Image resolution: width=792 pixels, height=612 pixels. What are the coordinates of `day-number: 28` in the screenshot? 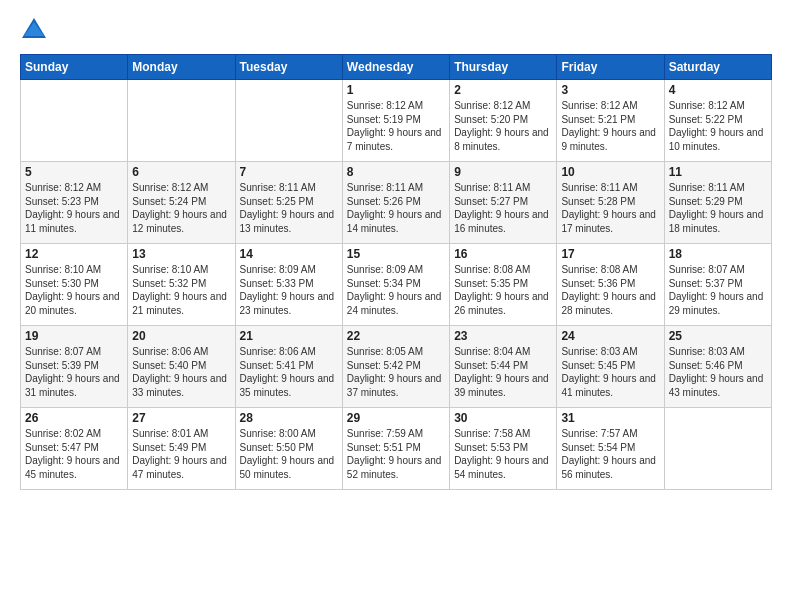 It's located at (289, 418).